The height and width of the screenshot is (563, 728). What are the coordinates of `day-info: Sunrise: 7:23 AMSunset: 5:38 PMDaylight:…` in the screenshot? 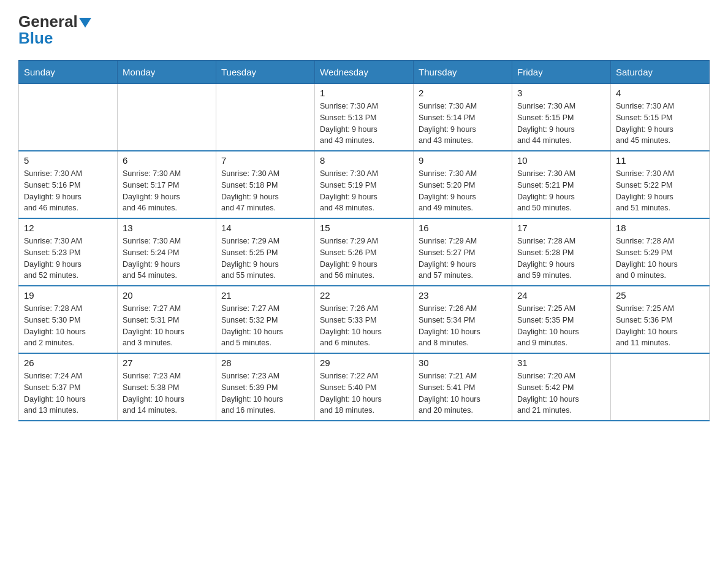 It's located at (167, 394).